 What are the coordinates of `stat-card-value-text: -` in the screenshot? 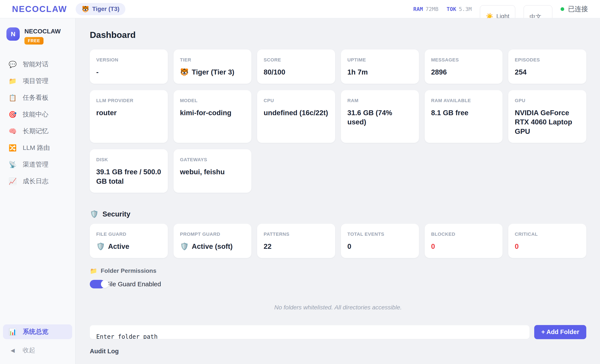 It's located at (97, 72).